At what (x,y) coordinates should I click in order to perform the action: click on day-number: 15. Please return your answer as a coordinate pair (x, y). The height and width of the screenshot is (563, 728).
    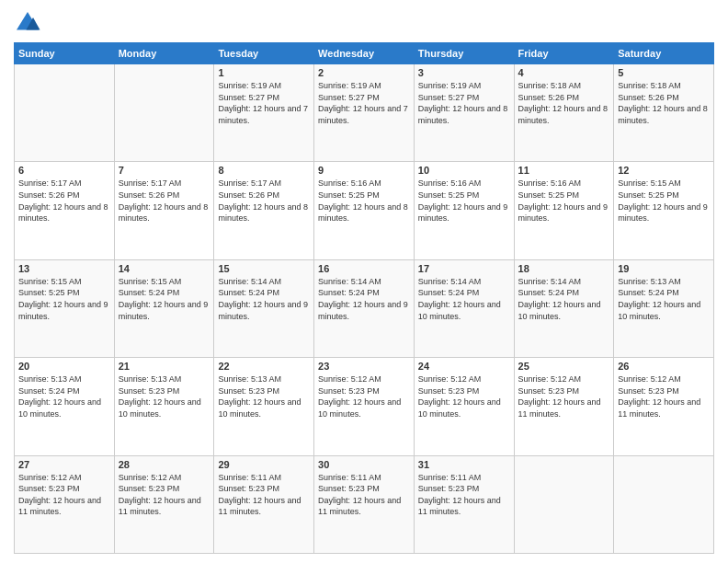
    Looking at the image, I should click on (264, 269).